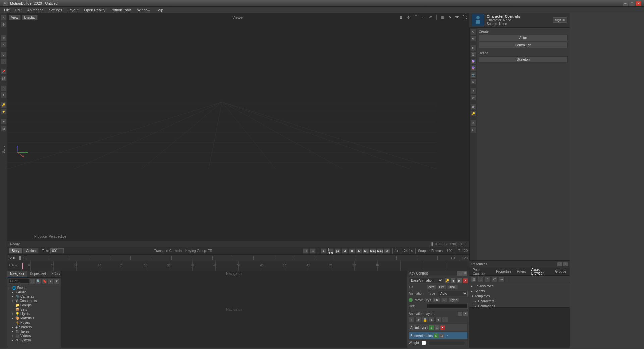 This screenshot has width=644, height=349. I want to click on layer-settings-icon: ⋮, so click(445, 320).